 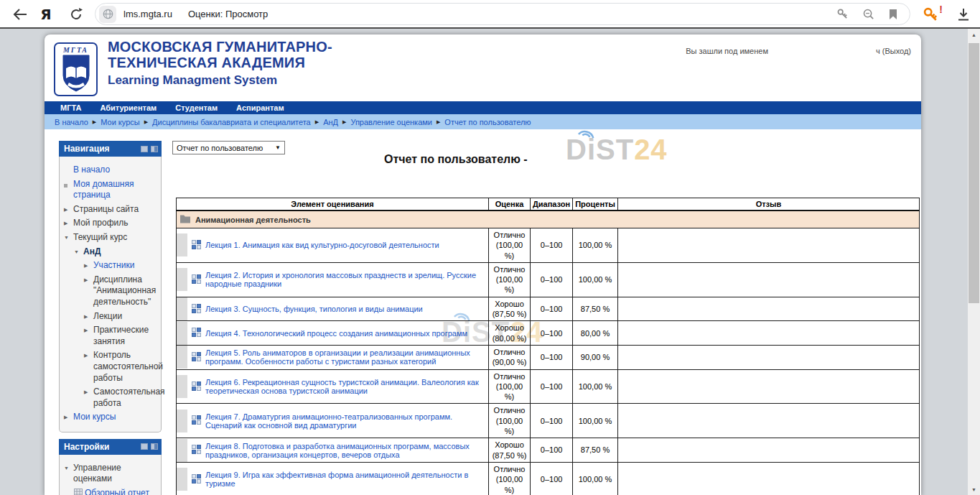 What do you see at coordinates (549, 220) in the screenshot?
I see `category-row: Анимационная деятельность` at bounding box center [549, 220].